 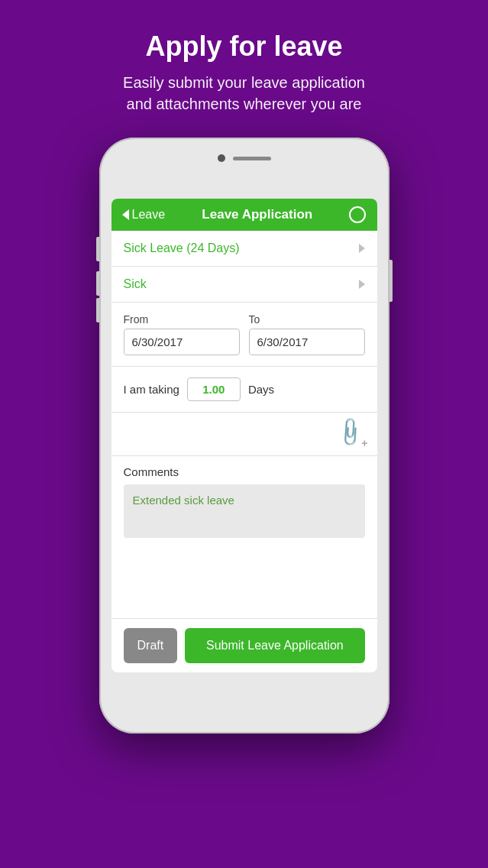 I want to click on from-date-input: 6/30/2017, so click(x=182, y=342).